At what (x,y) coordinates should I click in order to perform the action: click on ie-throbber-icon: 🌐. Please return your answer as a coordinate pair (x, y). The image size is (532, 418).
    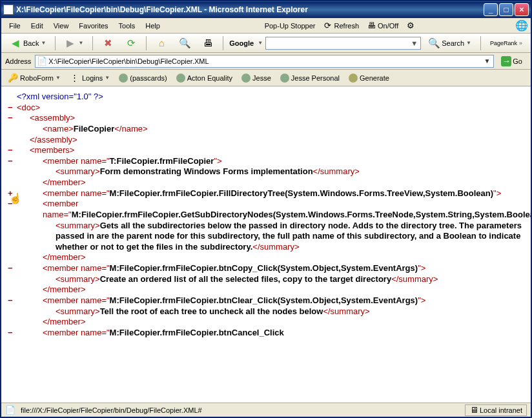
    Looking at the image, I should click on (522, 26).